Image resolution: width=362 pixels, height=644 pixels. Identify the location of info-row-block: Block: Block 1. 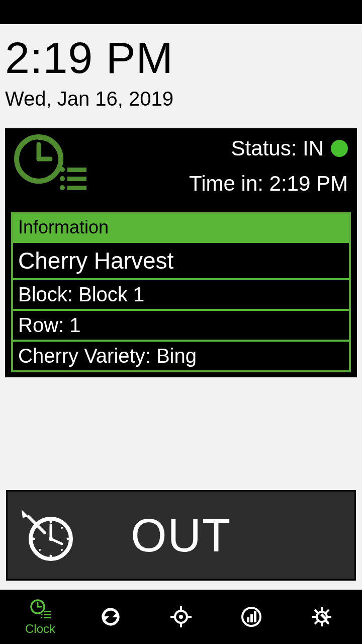
(181, 294).